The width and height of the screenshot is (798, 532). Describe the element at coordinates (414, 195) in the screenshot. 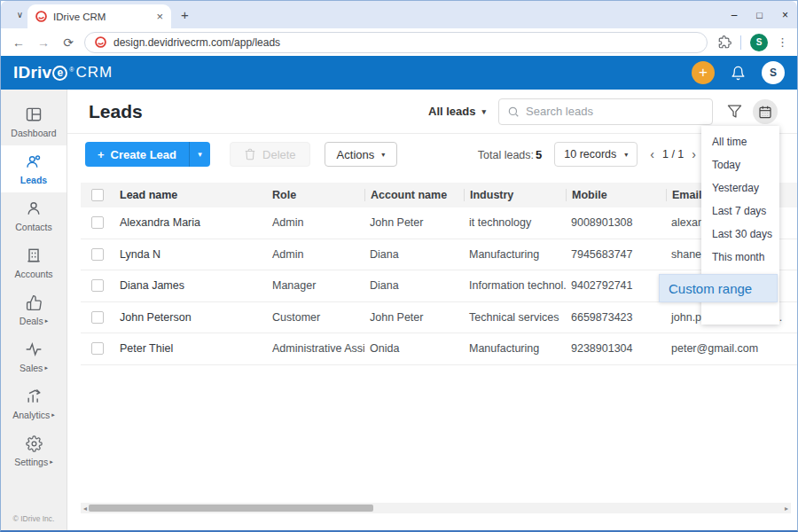

I see `column-header-account-name: Account name` at that location.